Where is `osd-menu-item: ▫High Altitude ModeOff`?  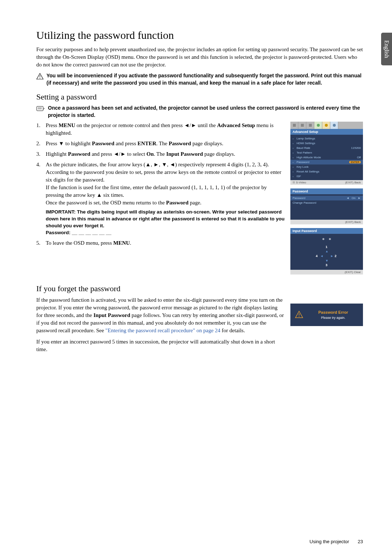 osd-menu-item: ▫High Altitude ModeOff is located at coordinates (327, 158).